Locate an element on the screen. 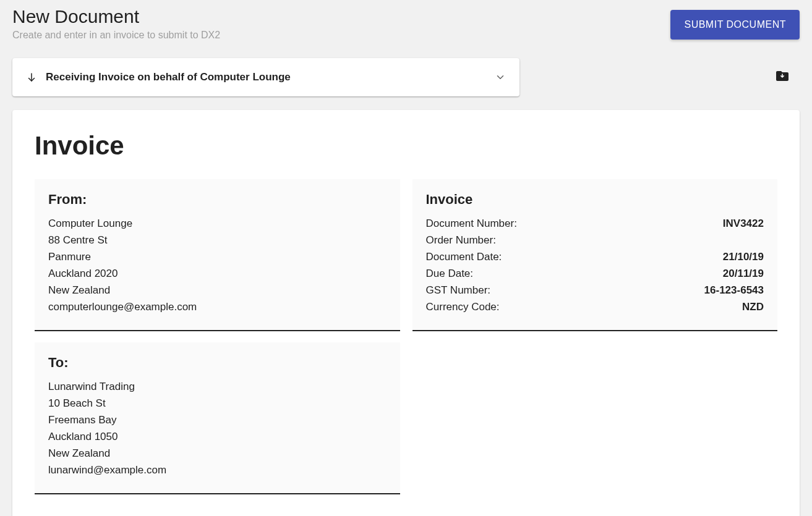 The image size is (812, 516). invoice-meta-value: 21/10/19 is located at coordinates (743, 257).